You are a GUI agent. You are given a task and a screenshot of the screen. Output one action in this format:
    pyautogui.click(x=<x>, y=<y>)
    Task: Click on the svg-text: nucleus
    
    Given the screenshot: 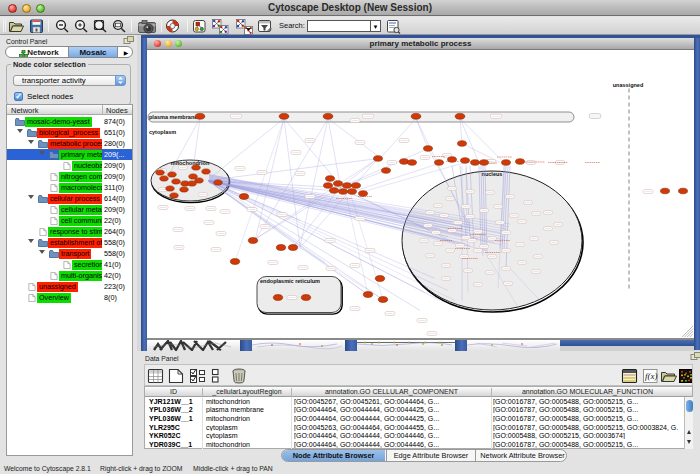 What is the action you would take?
    pyautogui.click(x=492, y=174)
    